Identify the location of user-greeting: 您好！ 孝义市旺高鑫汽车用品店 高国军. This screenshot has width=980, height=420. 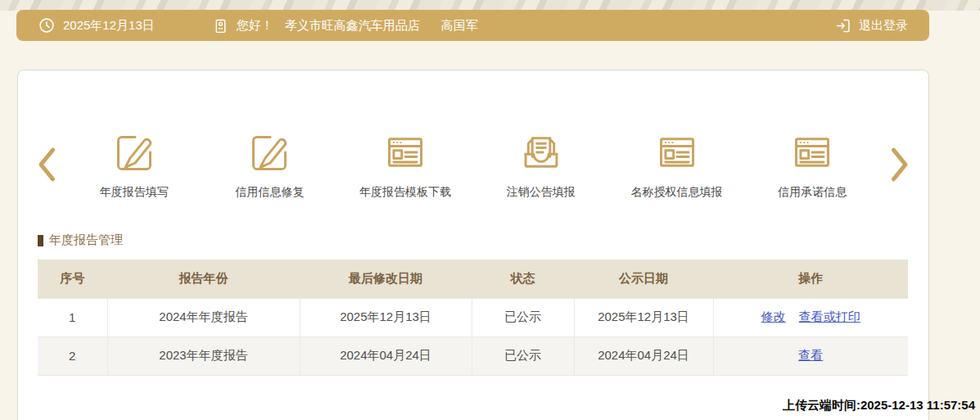
(345, 26).